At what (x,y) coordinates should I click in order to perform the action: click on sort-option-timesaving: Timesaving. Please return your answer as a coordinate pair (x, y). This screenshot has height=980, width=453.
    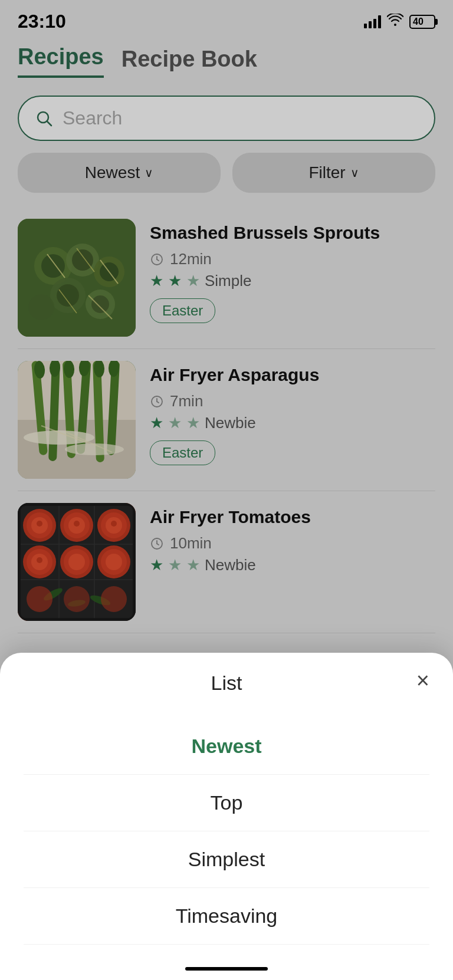
    Looking at the image, I should click on (226, 916).